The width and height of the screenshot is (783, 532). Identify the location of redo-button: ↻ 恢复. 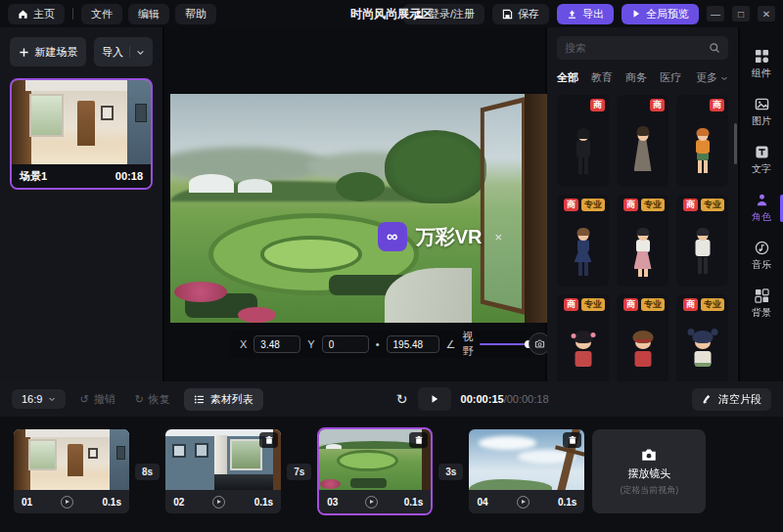
(153, 399).